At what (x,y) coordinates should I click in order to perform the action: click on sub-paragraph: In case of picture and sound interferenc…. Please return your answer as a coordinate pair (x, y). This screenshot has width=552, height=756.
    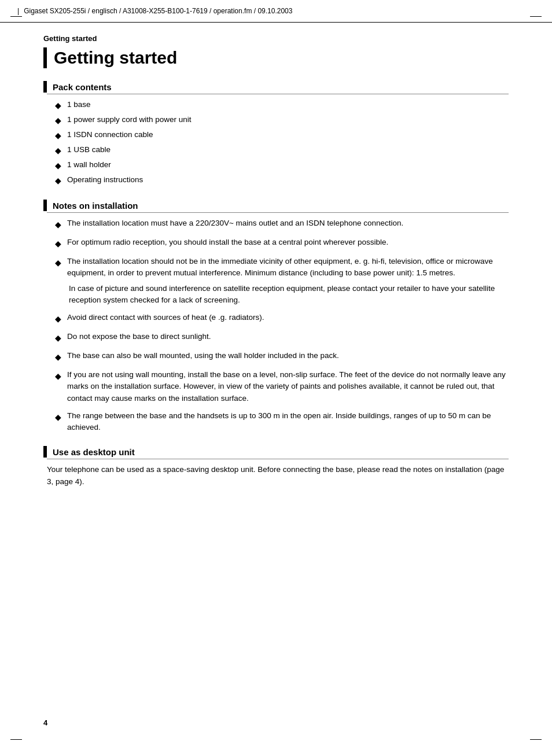
    Looking at the image, I should click on (289, 295).